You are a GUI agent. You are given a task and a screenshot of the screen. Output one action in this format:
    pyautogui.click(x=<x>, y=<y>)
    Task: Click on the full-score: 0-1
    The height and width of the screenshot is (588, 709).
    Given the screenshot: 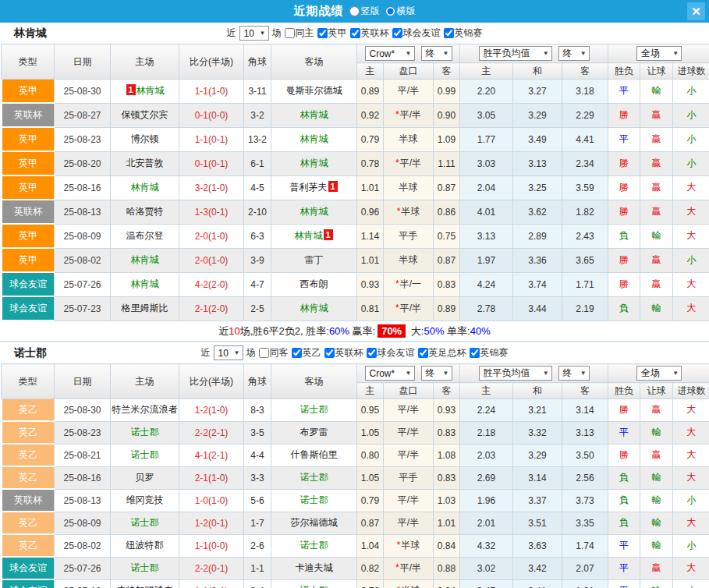 What is the action you would take?
    pyautogui.click(x=201, y=164)
    